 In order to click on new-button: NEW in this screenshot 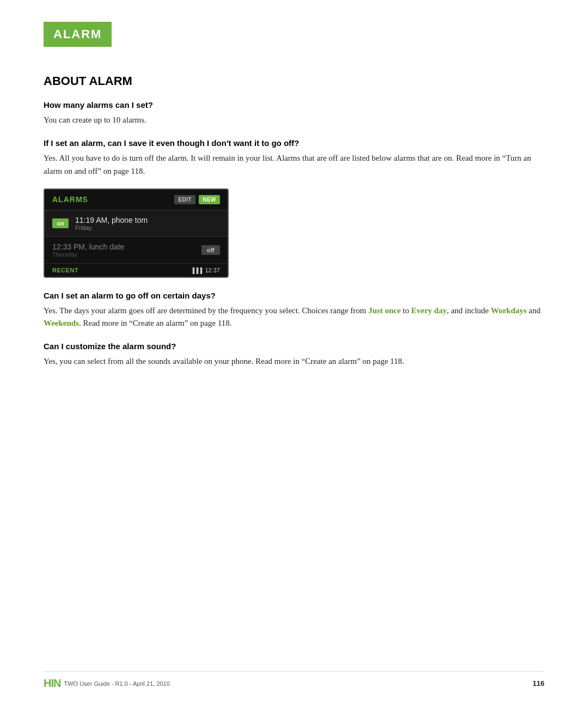, I will do `click(209, 199)`.